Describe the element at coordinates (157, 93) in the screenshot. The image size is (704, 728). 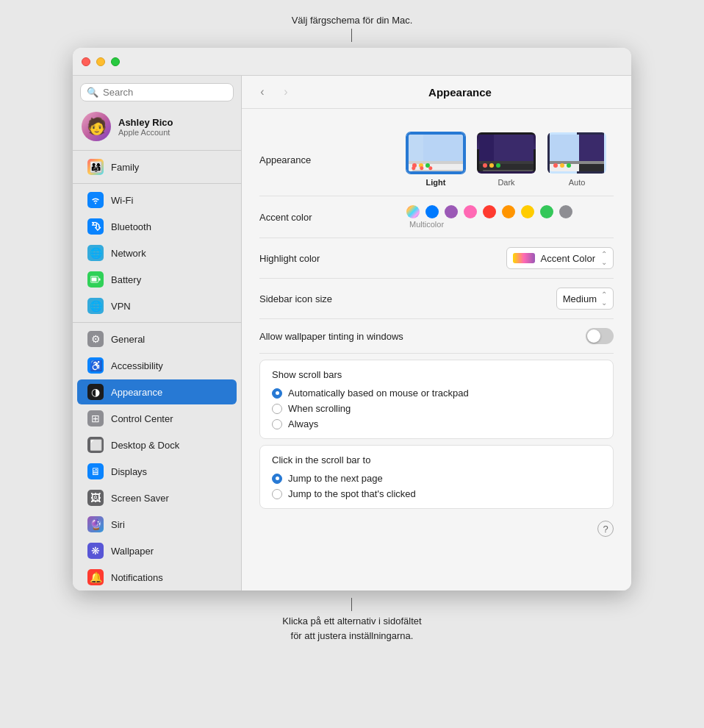
I see `search-bar: 🔍` at that location.